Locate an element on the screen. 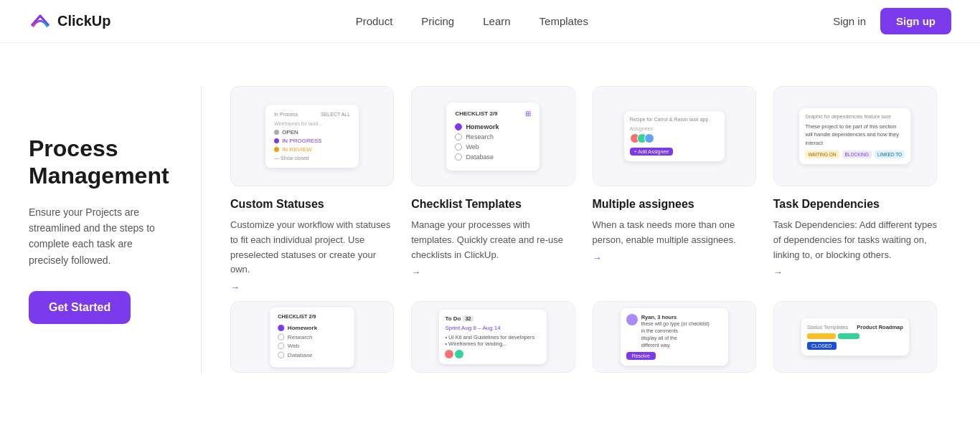 The height and width of the screenshot is (448, 980). checklist-templates-desc: Manage your processes with templates. Qu… is located at coordinates (493, 240).